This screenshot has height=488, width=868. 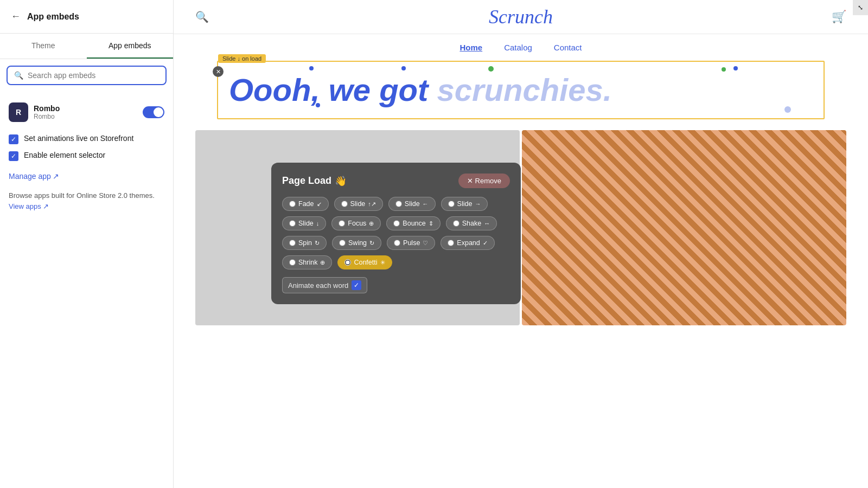 What do you see at coordinates (315, 181) in the screenshot?
I see `anim-panel-title: Page Load 👋` at bounding box center [315, 181].